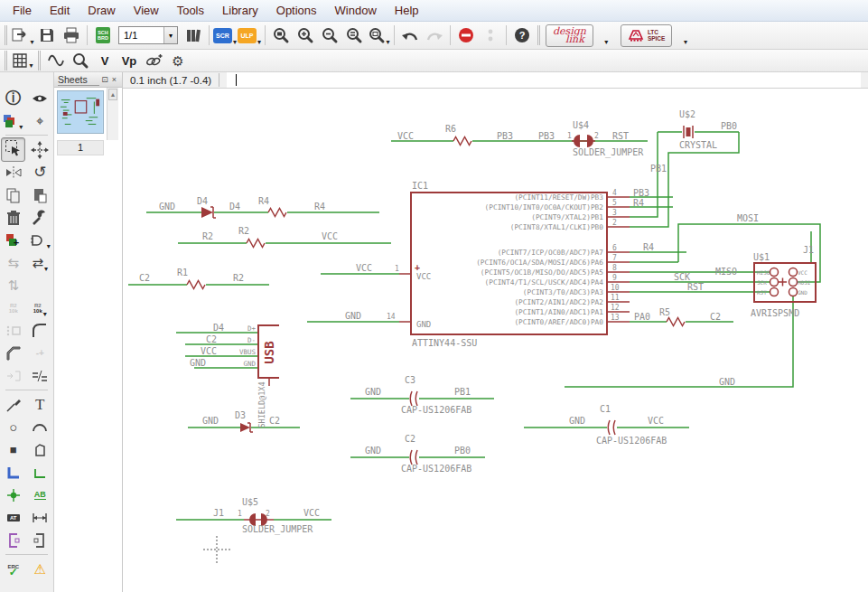 The image size is (868, 592). What do you see at coordinates (41, 517) in the screenshot?
I see `dimension-tool` at bounding box center [41, 517].